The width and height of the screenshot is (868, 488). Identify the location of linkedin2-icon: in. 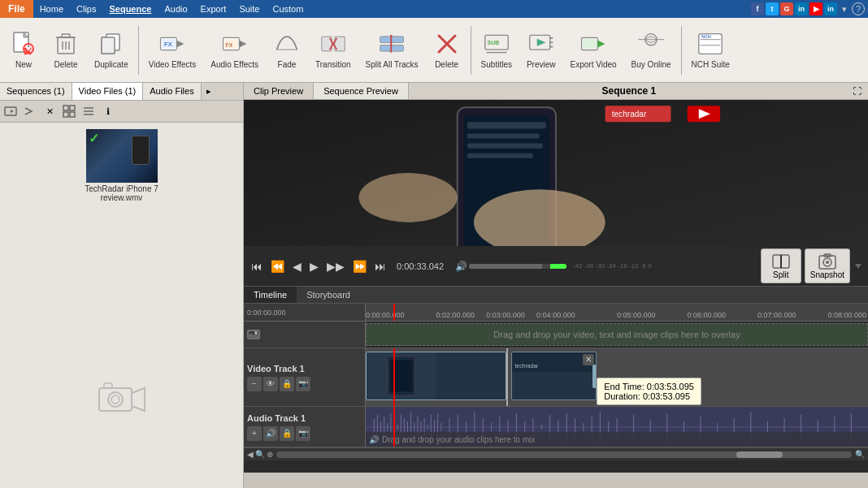
(831, 9).